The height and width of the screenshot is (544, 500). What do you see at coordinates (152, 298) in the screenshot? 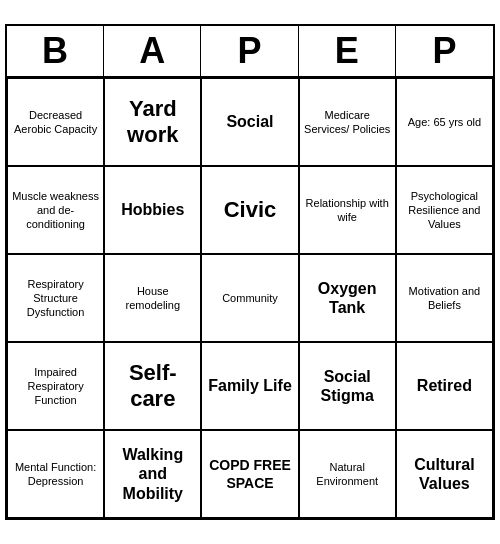
I see `cell-11: House remodeling` at bounding box center [152, 298].